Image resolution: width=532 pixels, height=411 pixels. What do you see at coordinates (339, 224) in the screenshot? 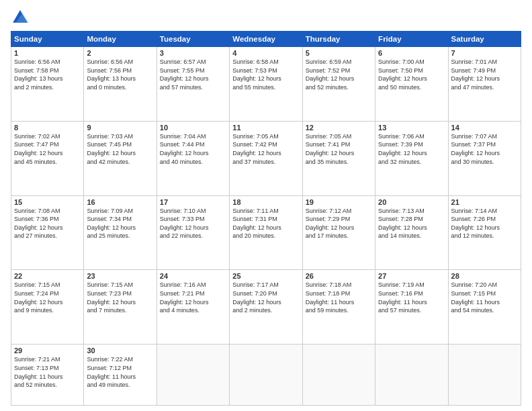
I see `day-info: Sunrise: 7:12 AMSunset: 7:29 PMDaylight:…` at bounding box center [339, 224].